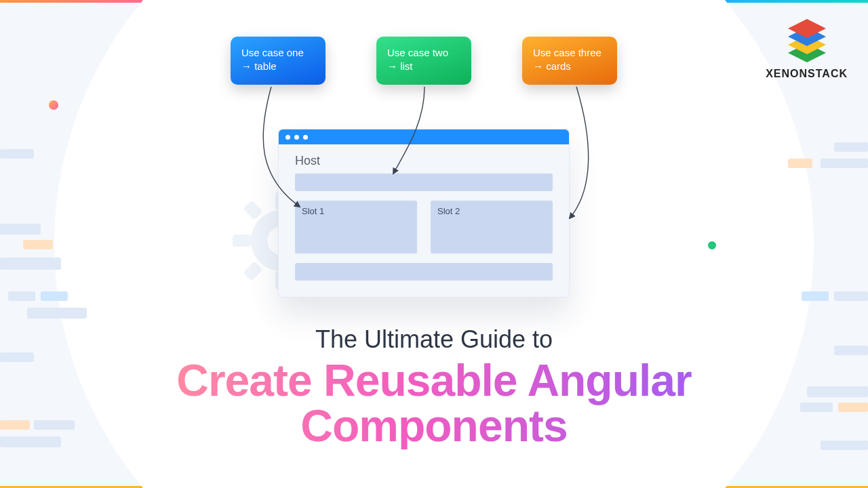  Describe the element at coordinates (424, 61) in the screenshot. I see `use-case-card-green: Use case two → list` at that location.